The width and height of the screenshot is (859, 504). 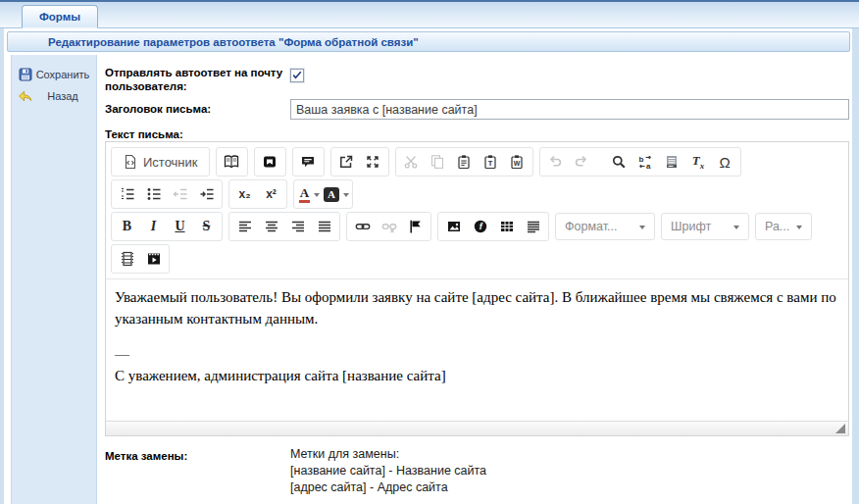 What do you see at coordinates (518, 163) in the screenshot?
I see `svg-text: W` at bounding box center [518, 163].